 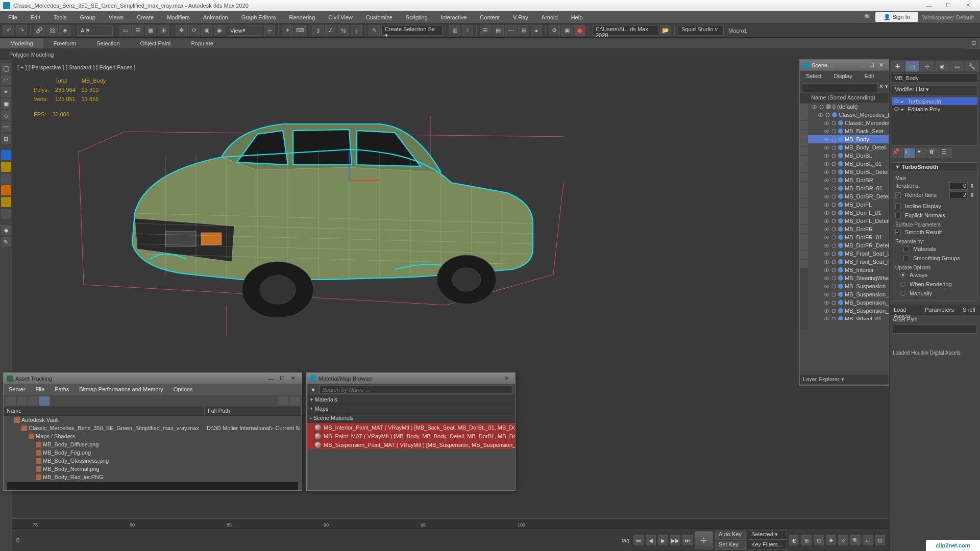 I want to click on curve-editor-button: 〰, so click(x=511, y=31).